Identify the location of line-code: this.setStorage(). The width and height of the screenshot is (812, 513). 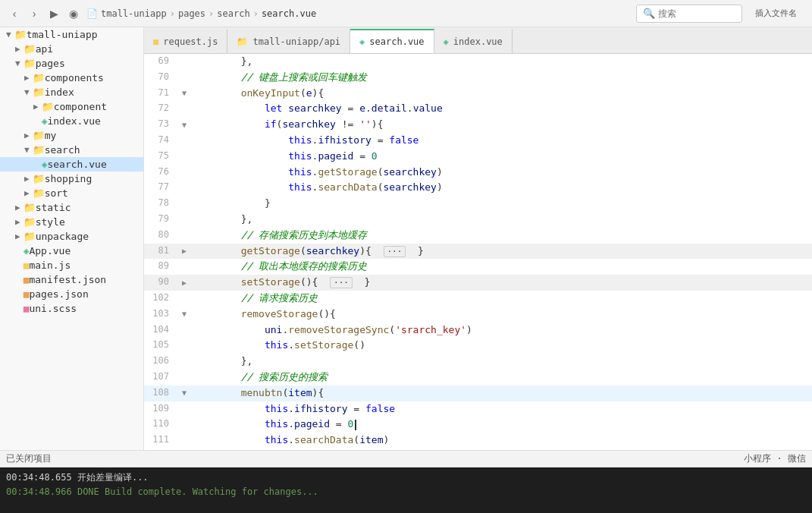
(501, 346).